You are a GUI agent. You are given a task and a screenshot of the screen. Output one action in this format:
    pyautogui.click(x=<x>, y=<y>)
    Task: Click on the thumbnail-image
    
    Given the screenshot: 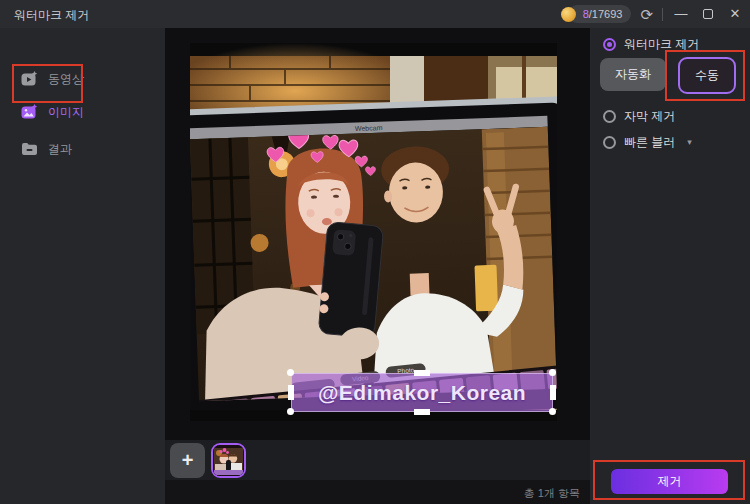 What is the action you would take?
    pyautogui.click(x=228, y=460)
    